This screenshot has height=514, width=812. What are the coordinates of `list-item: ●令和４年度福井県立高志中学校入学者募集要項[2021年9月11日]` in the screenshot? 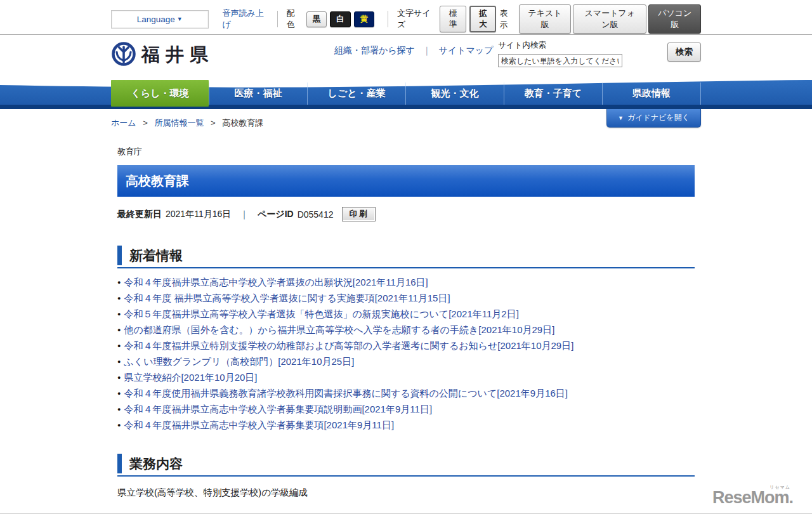 It's located at (406, 425).